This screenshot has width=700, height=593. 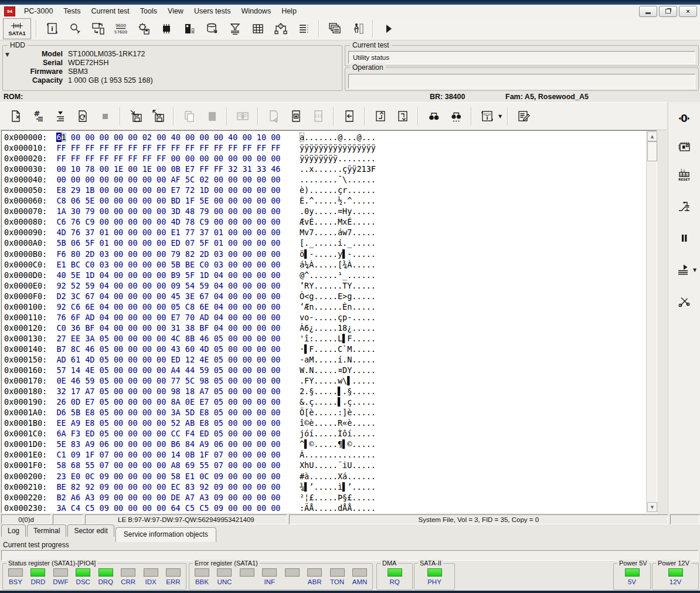 What do you see at coordinates (97, 29) in the screenshot?
I see `device-exchange-icon` at bounding box center [97, 29].